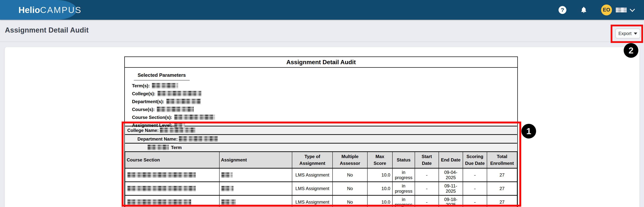 Image resolution: width=644 pixels, height=207 pixels. What do you see at coordinates (312, 160) in the screenshot?
I see `col-type-of-assignment: Type of Assignment` at bounding box center [312, 160].